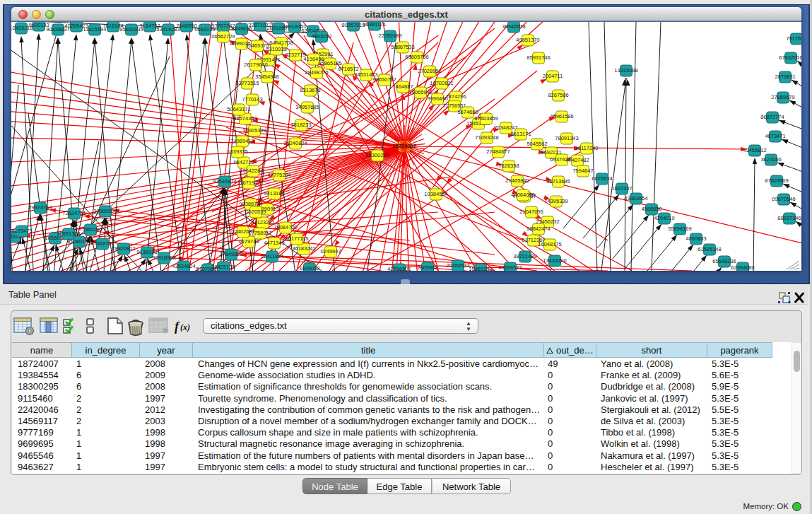 The height and width of the screenshot is (514, 812). Describe the element at coordinates (256, 65) in the screenshot. I see `svg-text: 26179640` at that location.